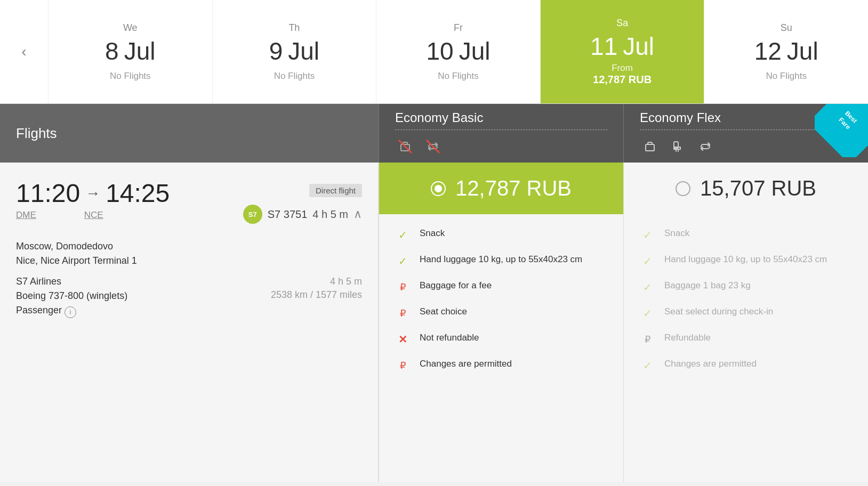 The image size is (868, 486). Describe the element at coordinates (130, 76) in the screenshot. I see `date-status-wed: No Flights` at that location.